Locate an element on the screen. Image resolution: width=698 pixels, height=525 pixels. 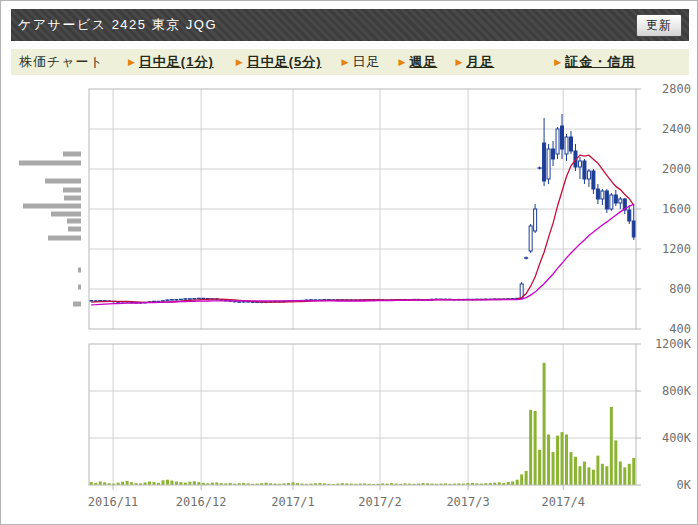
long-term-ma is located at coordinates (362, 254).